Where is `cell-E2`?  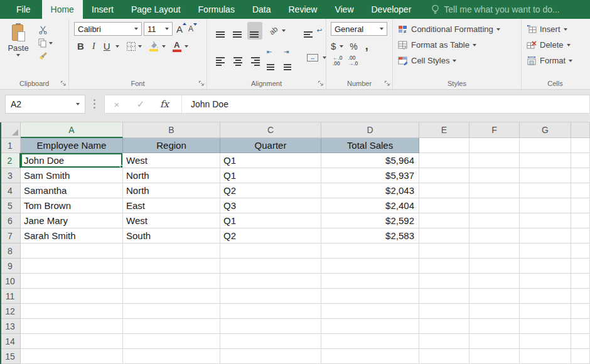 cell-E2 is located at coordinates (444, 161).